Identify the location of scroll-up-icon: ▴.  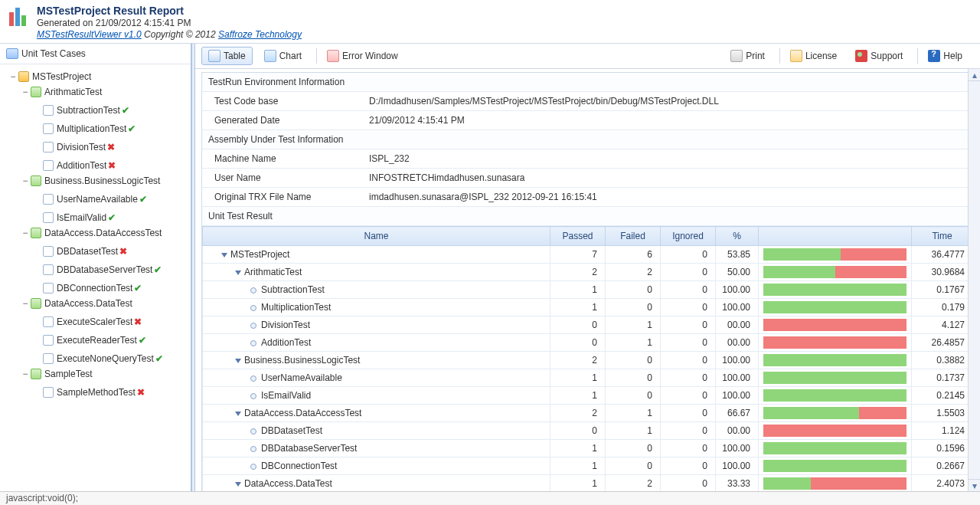
(974, 75).